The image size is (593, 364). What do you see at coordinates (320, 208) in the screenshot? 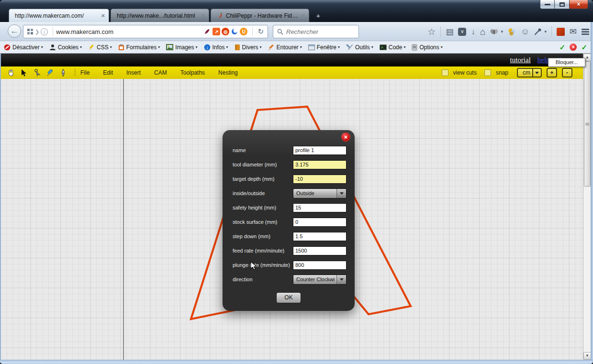
I see `safety-height-input` at bounding box center [320, 208].